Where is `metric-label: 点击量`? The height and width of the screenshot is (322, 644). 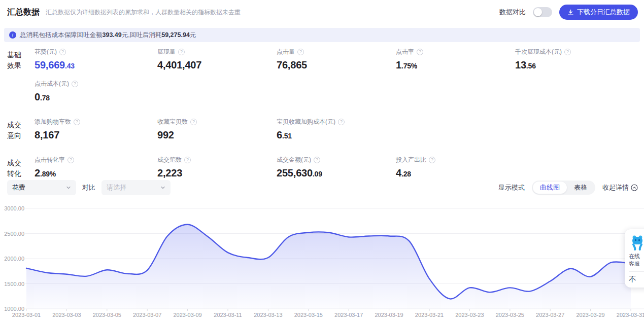
metric-label: 点击量 is located at coordinates (286, 52).